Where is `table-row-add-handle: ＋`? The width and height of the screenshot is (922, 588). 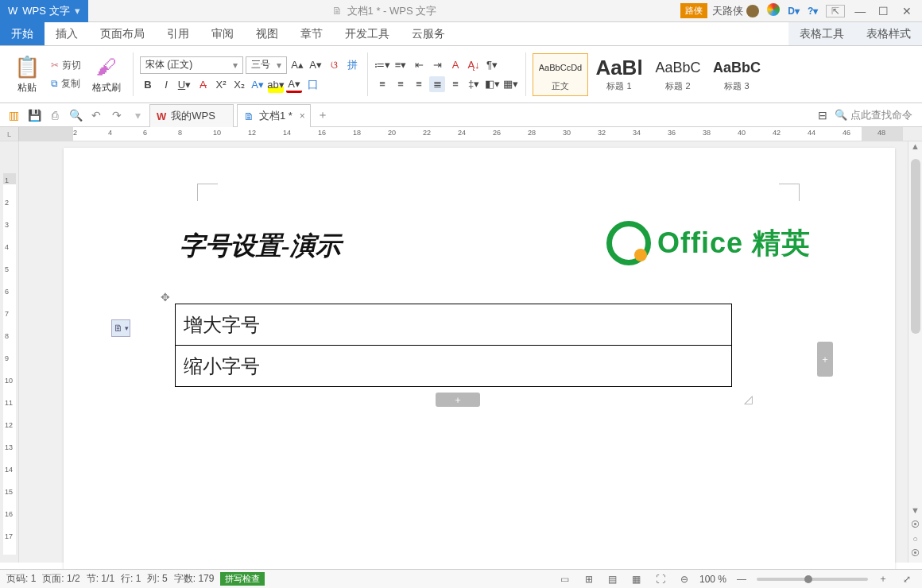
table-row-add-handle: ＋ is located at coordinates (458, 400).